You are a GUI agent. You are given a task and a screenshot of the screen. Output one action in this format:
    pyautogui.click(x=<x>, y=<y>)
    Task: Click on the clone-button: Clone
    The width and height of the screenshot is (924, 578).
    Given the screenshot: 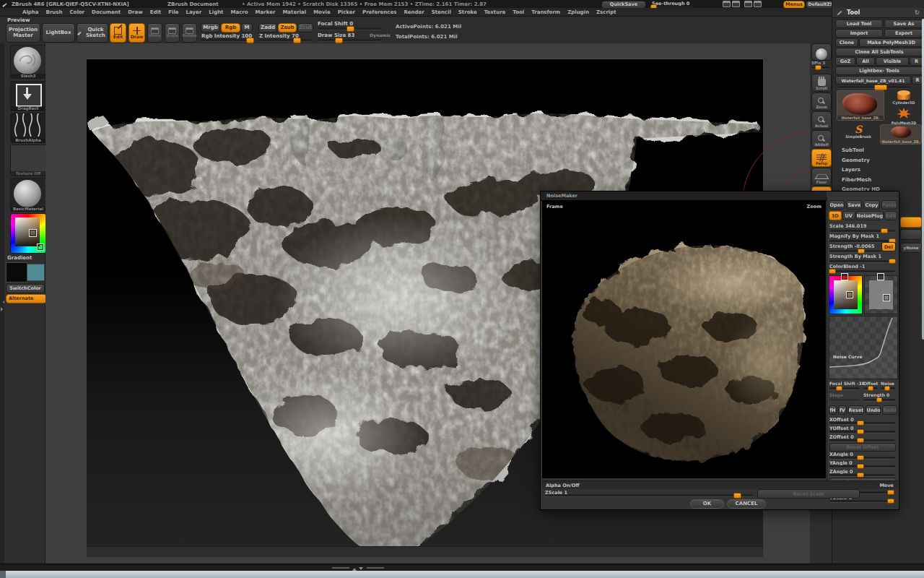 What is the action you would take?
    pyautogui.click(x=847, y=43)
    